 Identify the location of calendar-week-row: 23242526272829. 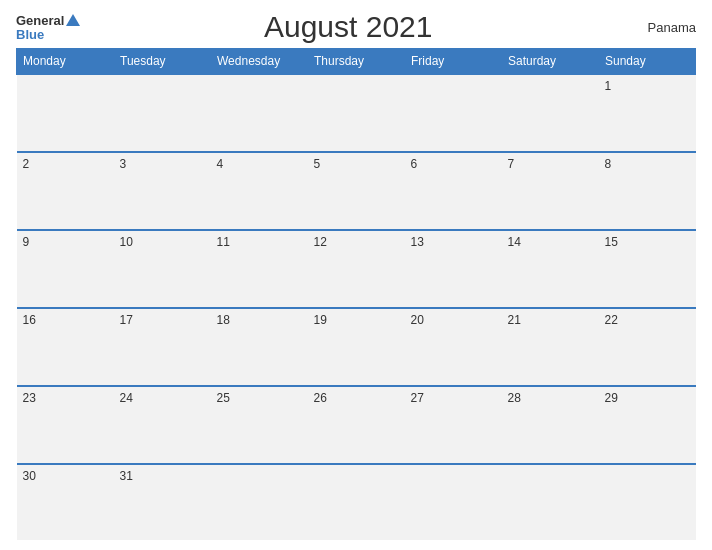
(356, 425).